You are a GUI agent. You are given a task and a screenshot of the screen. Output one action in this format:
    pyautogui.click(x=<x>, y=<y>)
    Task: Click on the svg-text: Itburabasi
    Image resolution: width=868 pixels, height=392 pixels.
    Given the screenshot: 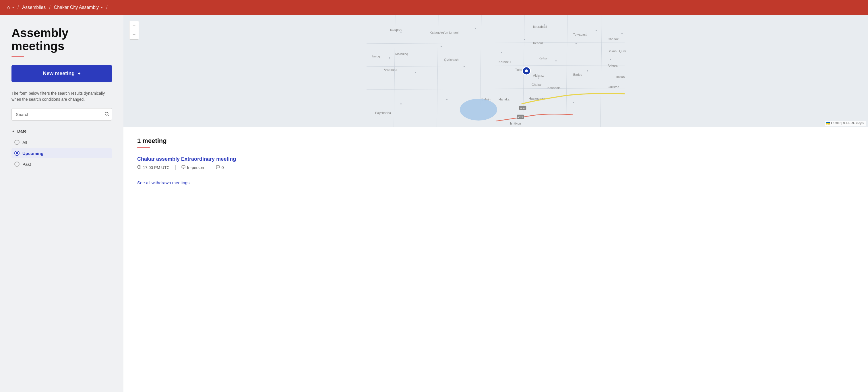 What is the action you would take?
    pyautogui.click(x=540, y=27)
    